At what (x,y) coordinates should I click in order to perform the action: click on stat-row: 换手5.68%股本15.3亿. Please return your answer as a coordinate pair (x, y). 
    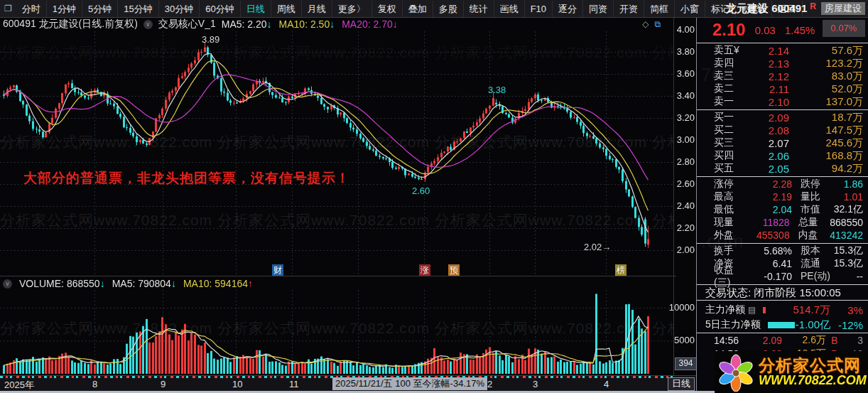
    Looking at the image, I should click on (783, 251).